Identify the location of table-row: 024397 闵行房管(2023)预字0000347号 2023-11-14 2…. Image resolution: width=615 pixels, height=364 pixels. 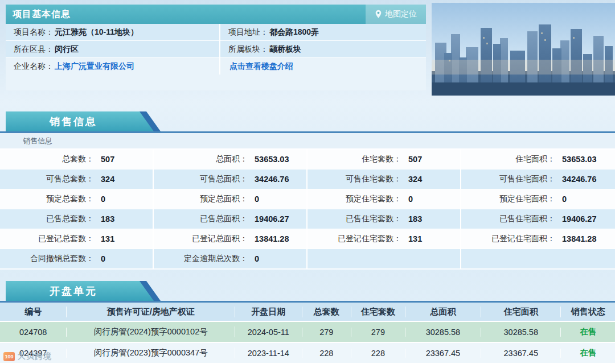
(308, 354).